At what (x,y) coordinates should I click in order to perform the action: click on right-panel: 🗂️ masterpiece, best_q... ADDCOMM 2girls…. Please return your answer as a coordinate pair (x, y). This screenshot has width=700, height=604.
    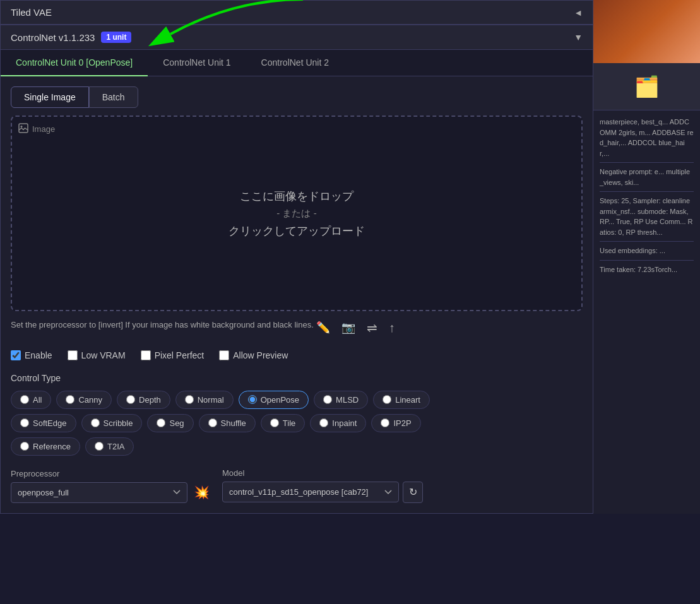
    Looking at the image, I should click on (646, 257).